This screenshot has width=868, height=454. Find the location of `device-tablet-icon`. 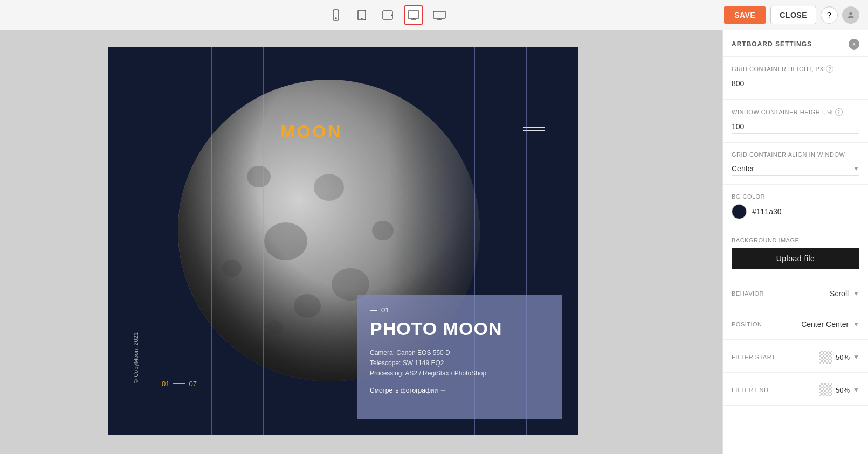

device-tablet-icon is located at coordinates (388, 15).